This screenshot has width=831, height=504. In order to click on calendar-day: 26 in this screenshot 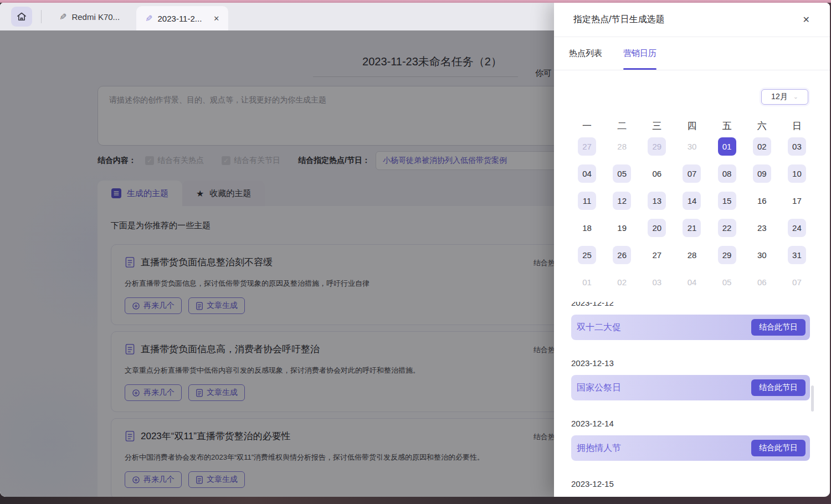, I will do `click(622, 255)`.